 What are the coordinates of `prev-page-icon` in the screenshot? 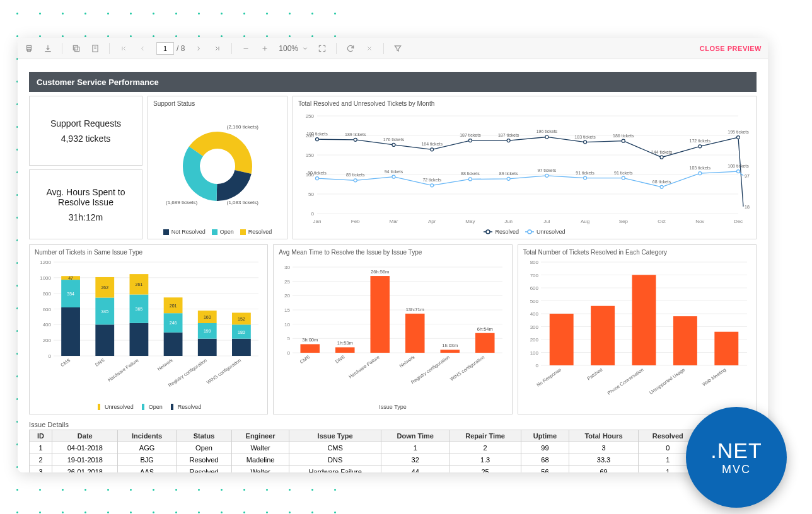 It's located at (142, 49).